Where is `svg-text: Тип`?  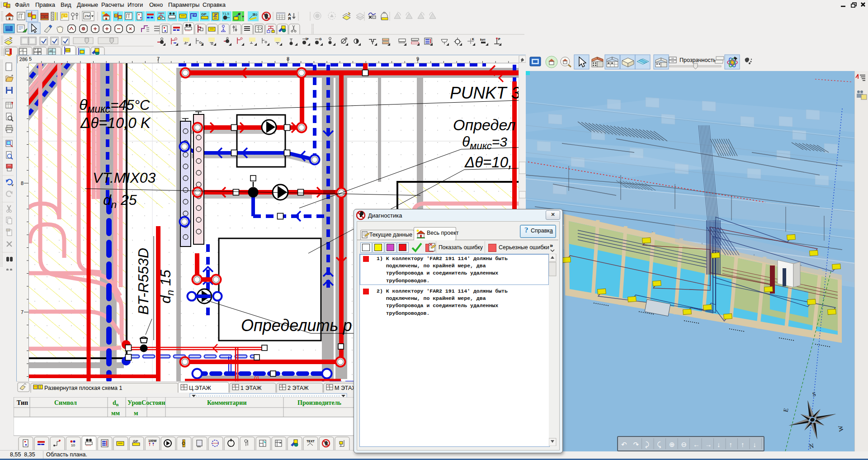 svg-text: Тип is located at coordinates (23, 403).